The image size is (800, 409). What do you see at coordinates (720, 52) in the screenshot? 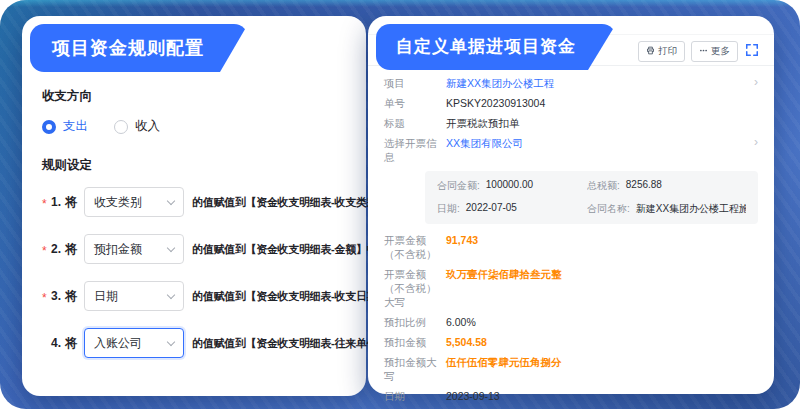
I see `more-button-label: 更多` at bounding box center [720, 52].